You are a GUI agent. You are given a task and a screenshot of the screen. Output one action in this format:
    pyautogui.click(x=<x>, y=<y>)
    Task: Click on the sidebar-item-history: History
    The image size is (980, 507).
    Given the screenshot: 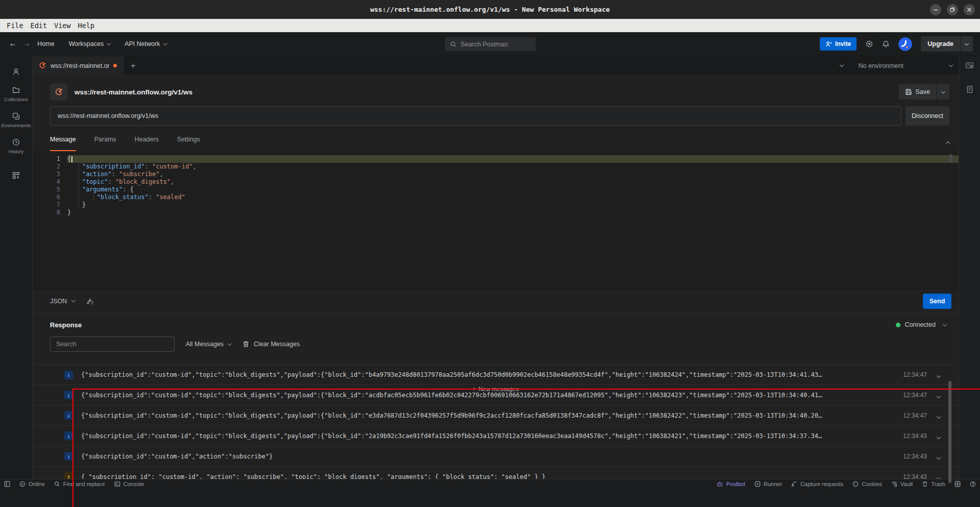 What is the action you would take?
    pyautogui.click(x=16, y=146)
    